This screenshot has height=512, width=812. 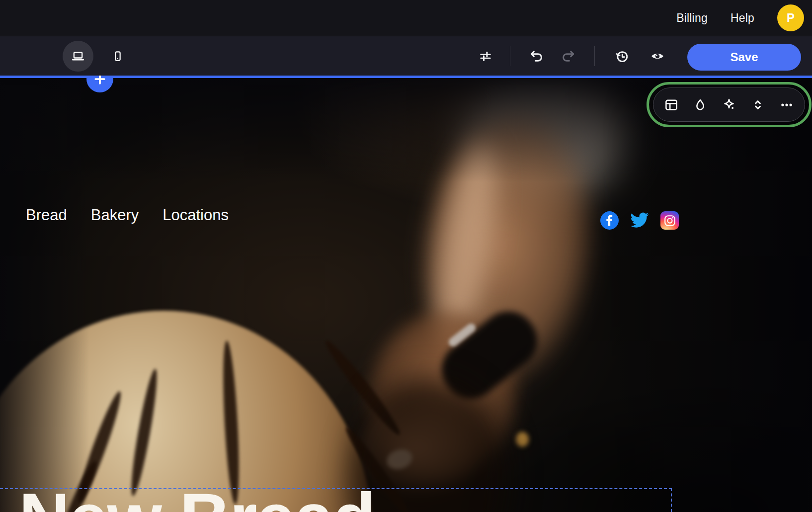 What do you see at coordinates (758, 105) in the screenshot?
I see `reorder-section-button` at bounding box center [758, 105].